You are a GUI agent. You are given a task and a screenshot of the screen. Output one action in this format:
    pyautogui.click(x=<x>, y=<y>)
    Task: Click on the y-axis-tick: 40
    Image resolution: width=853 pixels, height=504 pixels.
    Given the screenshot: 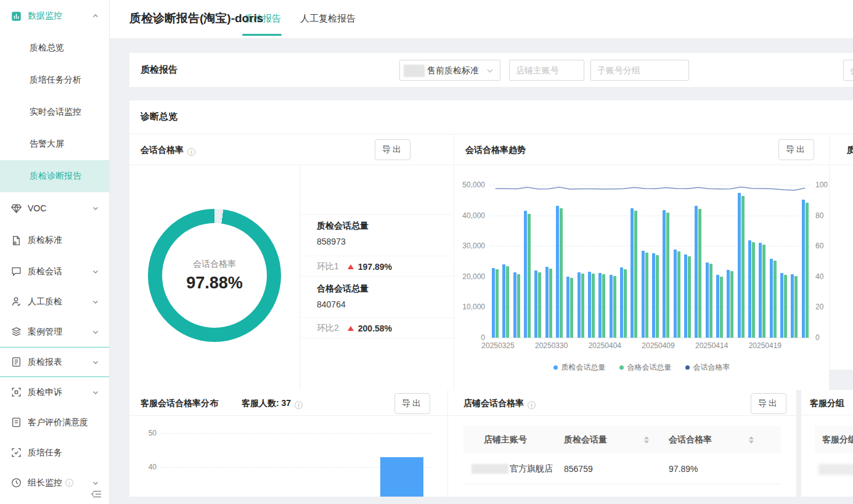 What is the action you would take?
    pyautogui.click(x=150, y=467)
    